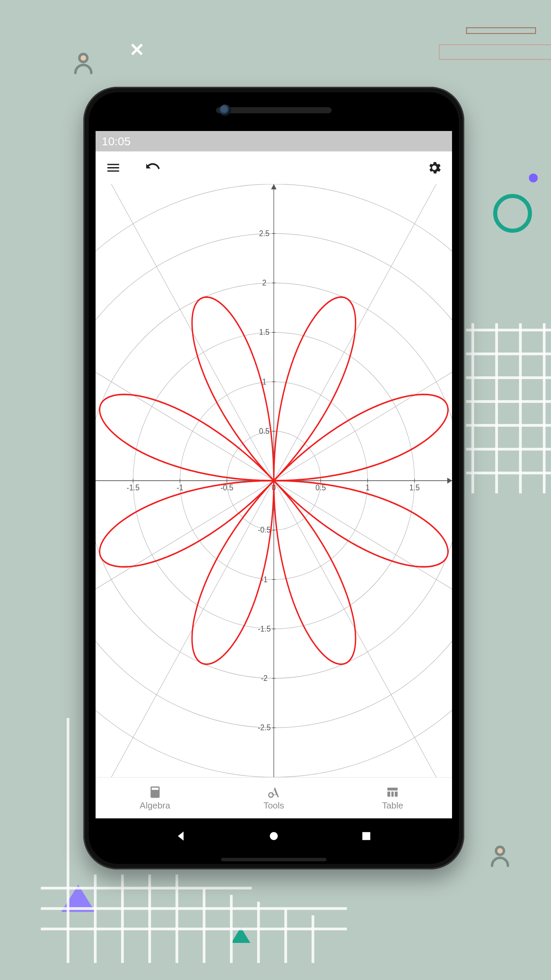 Image resolution: width=551 pixels, height=980 pixels. I want to click on svg-text: -2.5, so click(264, 727).